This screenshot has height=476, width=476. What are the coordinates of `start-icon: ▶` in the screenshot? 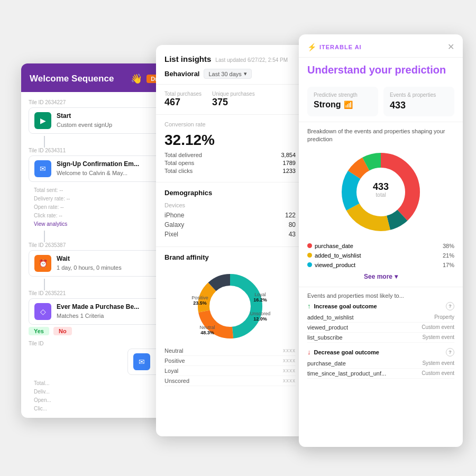 It's located at (43, 121).